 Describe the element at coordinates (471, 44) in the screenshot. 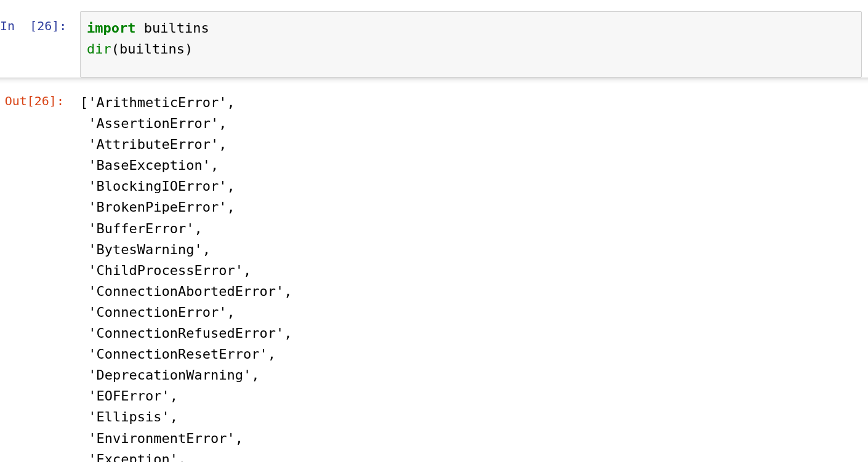

I see `code-input-area: import builtins dir(builtins)` at that location.